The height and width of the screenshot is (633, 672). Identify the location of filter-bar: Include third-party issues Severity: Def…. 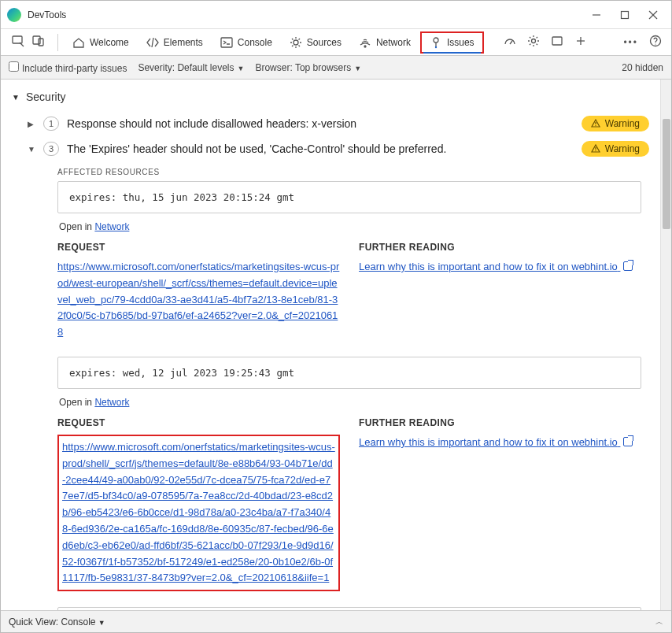
(336, 68).